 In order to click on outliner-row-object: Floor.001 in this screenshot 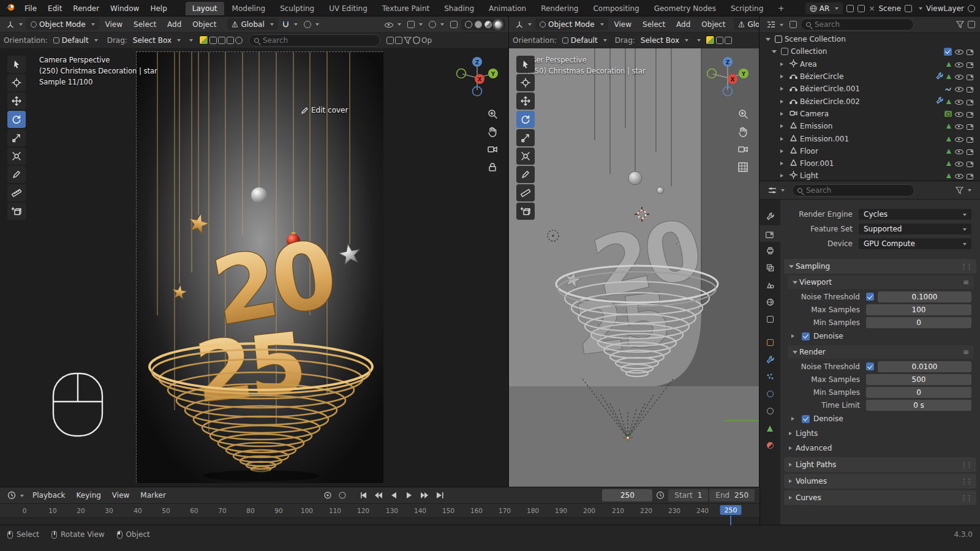, I will do `click(870, 163)`.